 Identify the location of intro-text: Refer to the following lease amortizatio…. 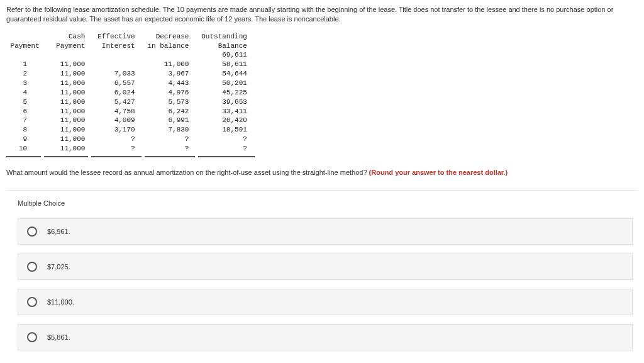
(322, 15).